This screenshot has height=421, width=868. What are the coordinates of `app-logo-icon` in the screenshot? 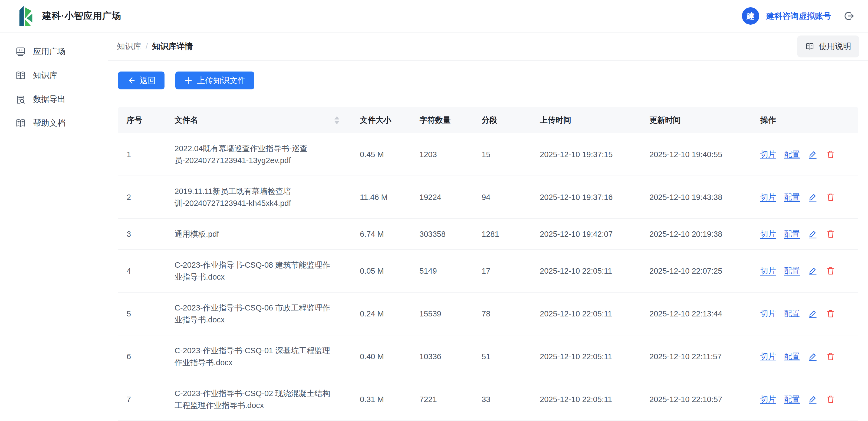 It's located at (25, 16).